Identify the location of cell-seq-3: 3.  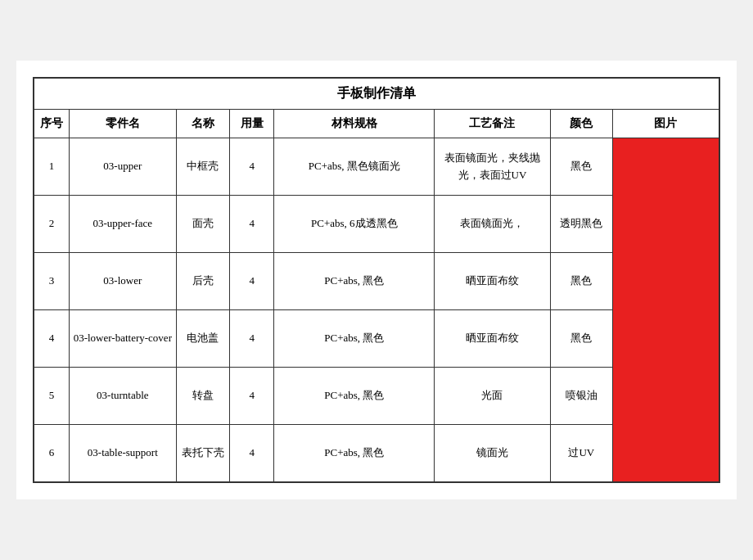
(52, 282).